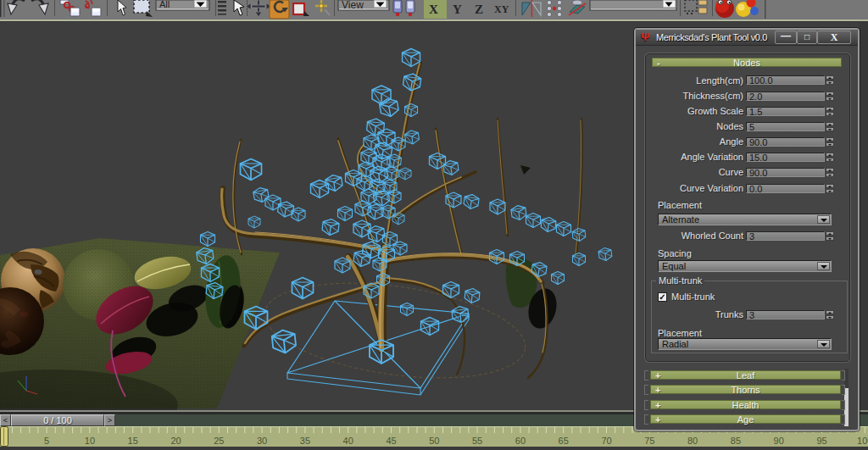 Image resolution: width=868 pixels, height=450 pixels. Describe the element at coordinates (348, 441) in the screenshot. I see `svg-text: 40` at that location.